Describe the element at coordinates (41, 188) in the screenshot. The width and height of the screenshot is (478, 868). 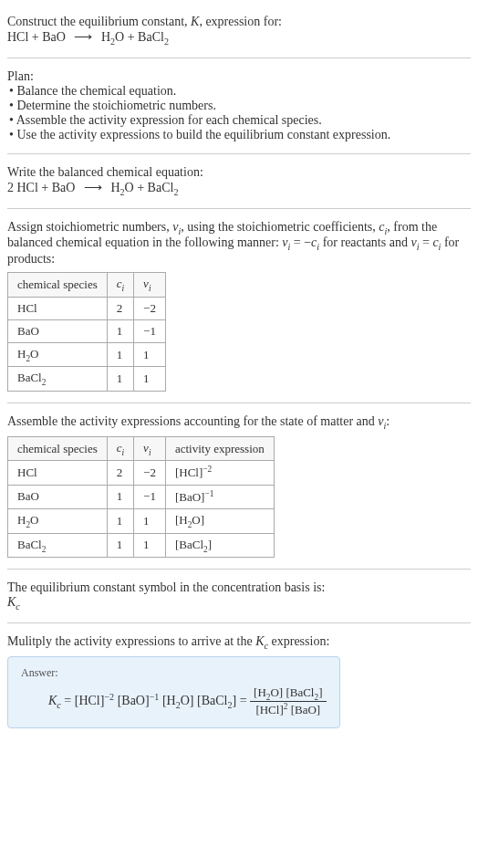
I see `bal-lhs: 2 HCl + BaO` at that location.